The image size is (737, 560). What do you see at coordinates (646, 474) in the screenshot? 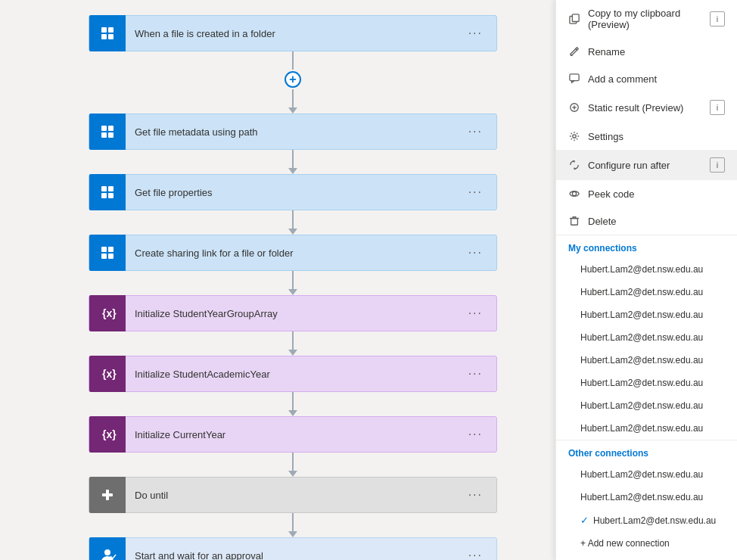
I see `other-connection-0: Hubert.Lam2@det.nsw.edu.au` at bounding box center [646, 474].